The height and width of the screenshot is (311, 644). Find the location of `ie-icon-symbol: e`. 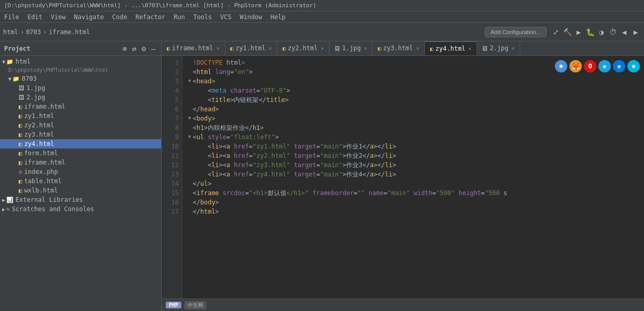

ie-icon-symbol: e is located at coordinates (605, 66).